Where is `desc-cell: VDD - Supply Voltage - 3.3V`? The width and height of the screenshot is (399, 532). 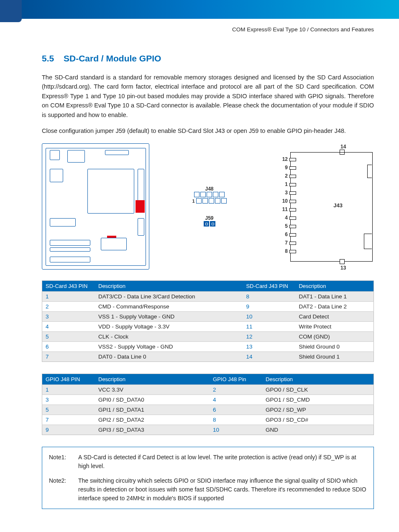
desc-cell: VDD - Supply Voltage - 3.3V is located at coordinates (169, 326).